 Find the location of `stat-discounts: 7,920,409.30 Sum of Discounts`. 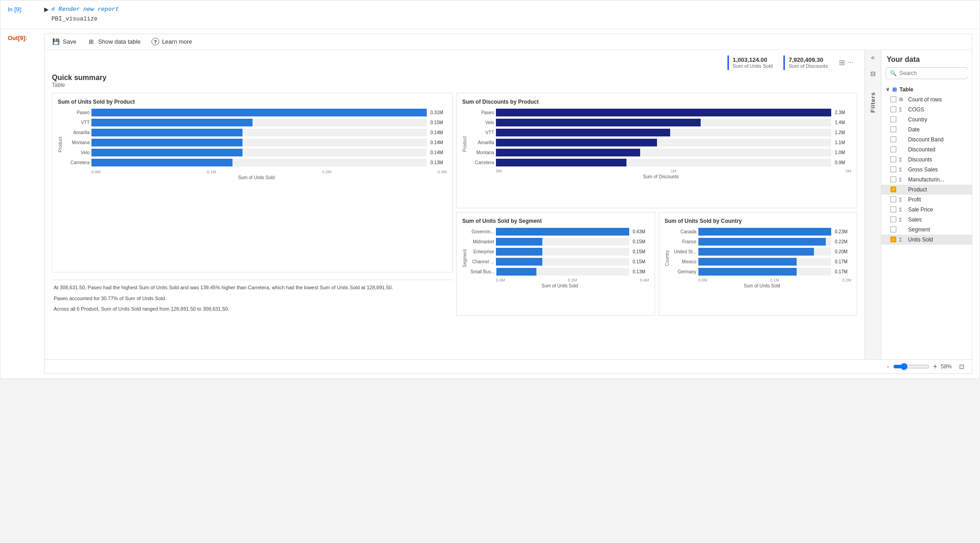

stat-discounts: 7,920,409.30 Sum of Discounts is located at coordinates (805, 63).